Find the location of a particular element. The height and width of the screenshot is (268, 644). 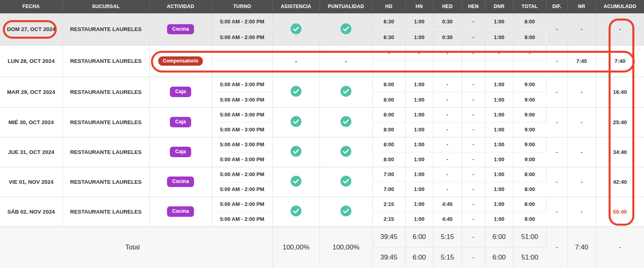

hd-cell: 2:15 is located at coordinates (389, 219).